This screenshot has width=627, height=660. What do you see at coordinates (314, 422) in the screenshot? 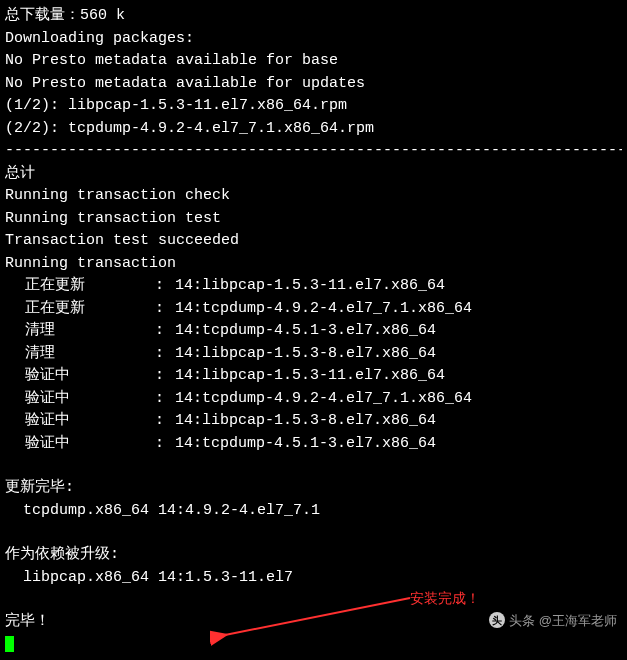
I see `transaction-row: 验证中: 14:libpcap-1.5.3-8.el7.x86_64` at bounding box center [314, 422].